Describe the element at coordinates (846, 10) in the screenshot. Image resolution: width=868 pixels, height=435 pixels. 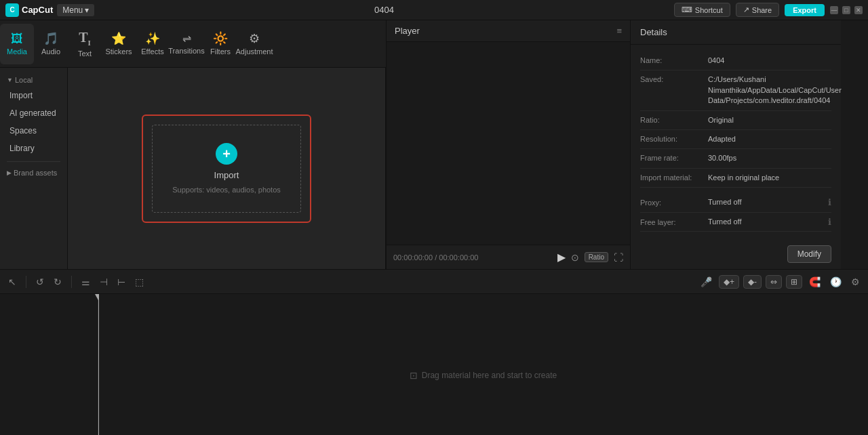
I see `window-controls: — □ ✕` at that location.